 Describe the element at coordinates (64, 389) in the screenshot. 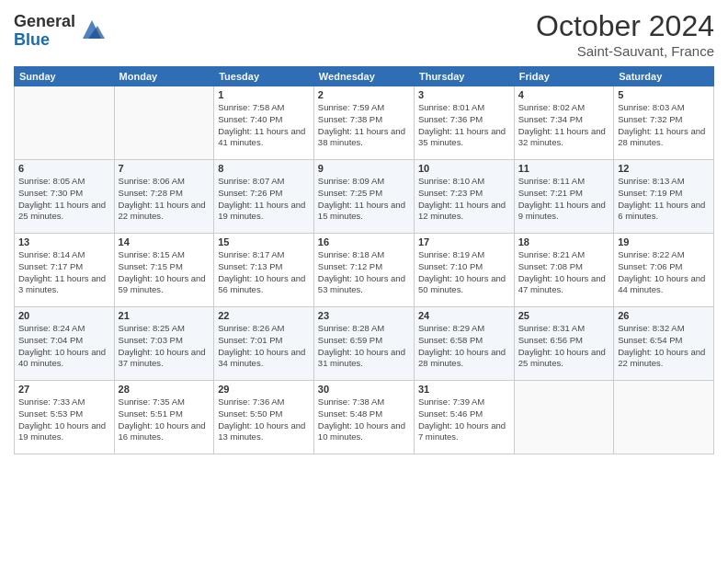

I see `day-number: 27` at that location.